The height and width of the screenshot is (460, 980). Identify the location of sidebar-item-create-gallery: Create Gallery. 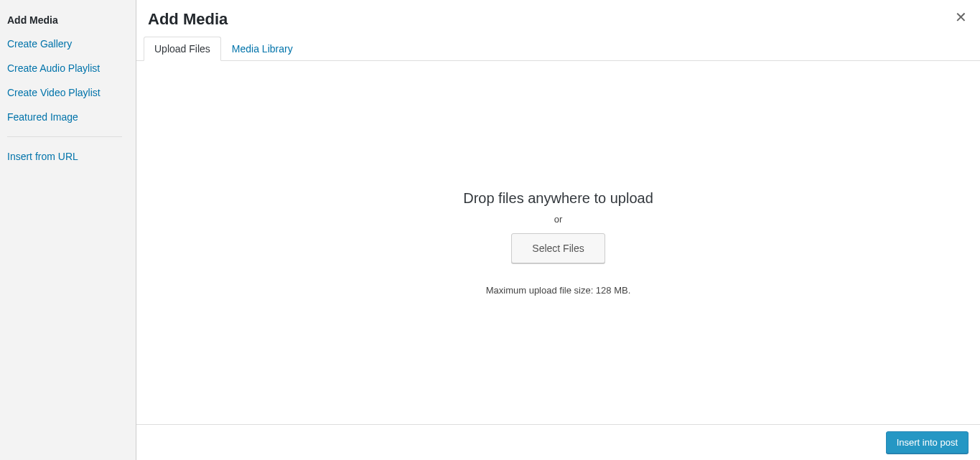
(67, 44).